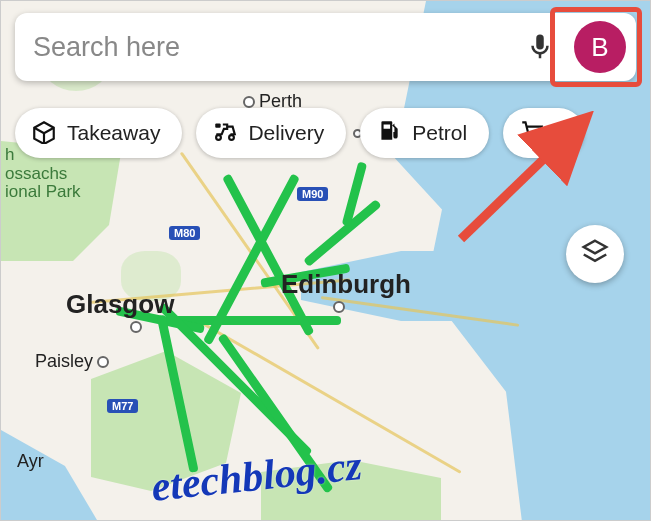 The height and width of the screenshot is (521, 651). What do you see at coordinates (271, 133) in the screenshot?
I see `chip-delivery: Delivery` at bounding box center [271, 133].